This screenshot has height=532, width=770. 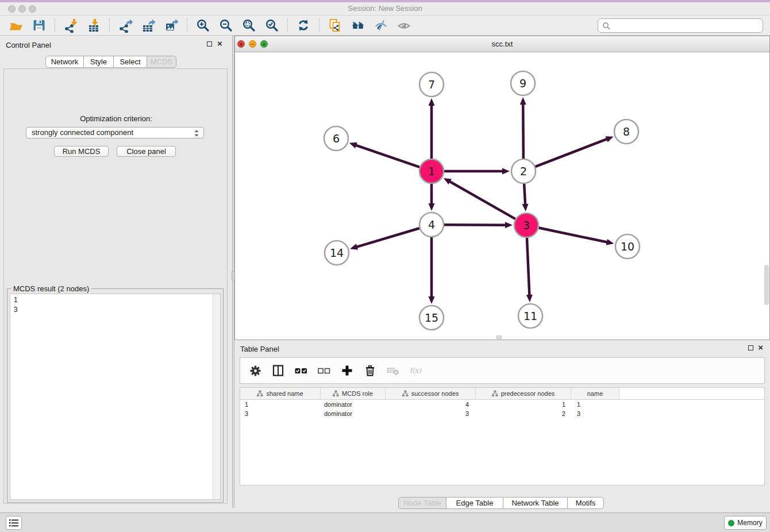 What do you see at coordinates (381, 25) in the screenshot?
I see `hide-selected-icon` at bounding box center [381, 25].